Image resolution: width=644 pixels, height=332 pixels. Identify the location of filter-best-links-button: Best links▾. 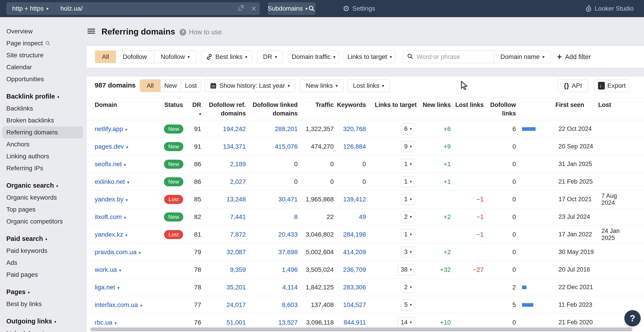
(226, 57).